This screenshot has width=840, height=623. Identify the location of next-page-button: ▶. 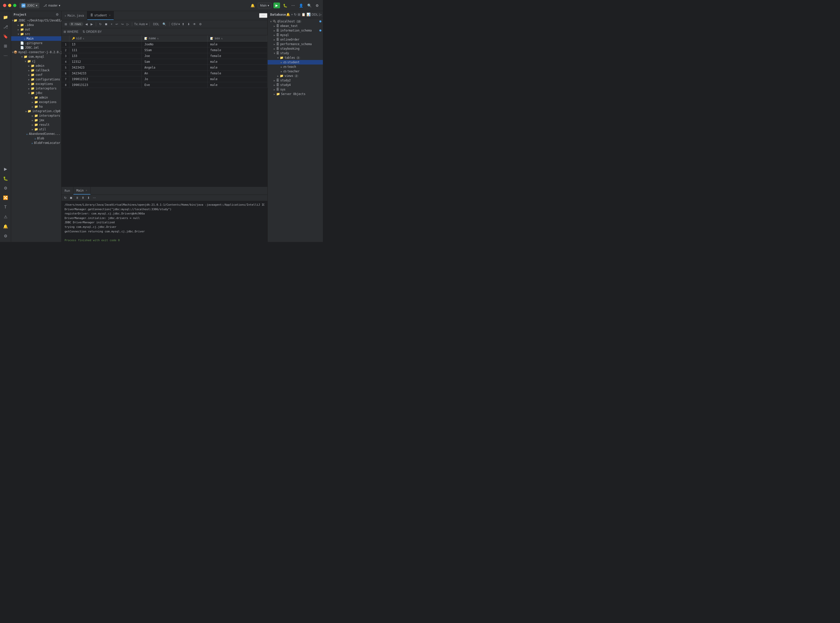
(92, 24).